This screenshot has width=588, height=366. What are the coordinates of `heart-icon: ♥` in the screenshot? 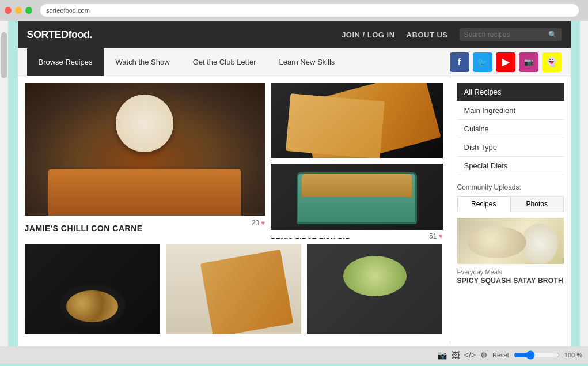 It's located at (263, 223).